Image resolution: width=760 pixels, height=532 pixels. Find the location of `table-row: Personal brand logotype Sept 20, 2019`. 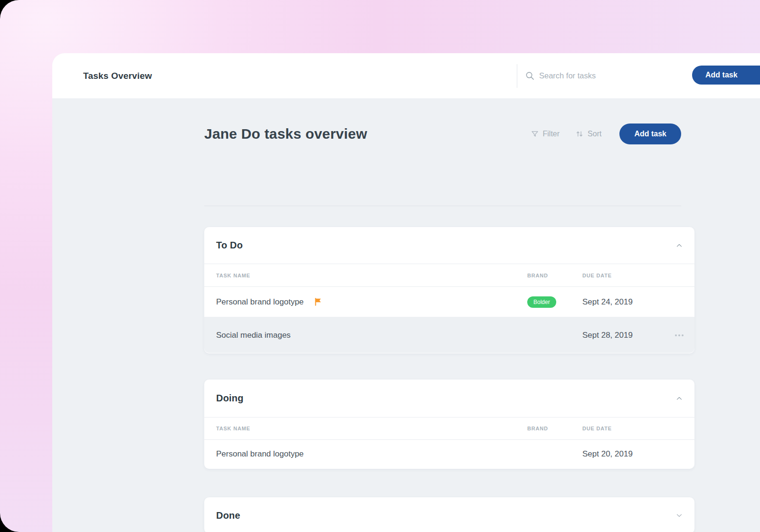

table-row: Personal brand logotype Sept 20, 2019 is located at coordinates (449, 454).